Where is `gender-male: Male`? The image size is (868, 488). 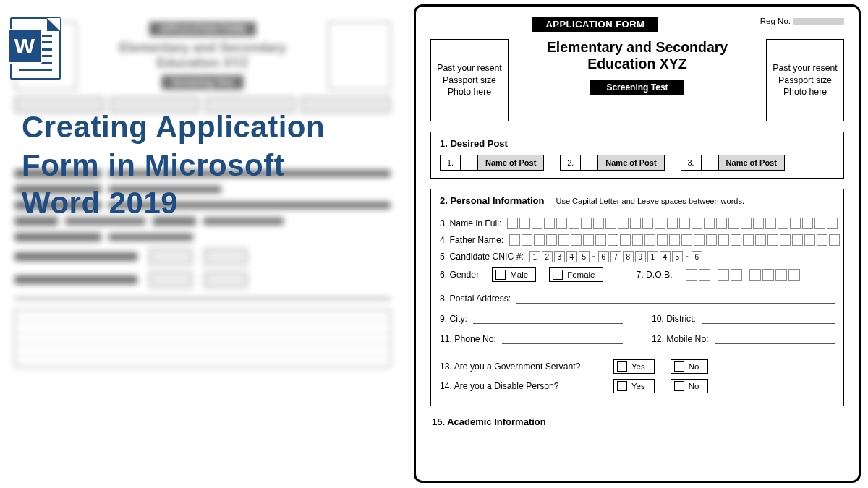
gender-male: Male is located at coordinates (514, 275).